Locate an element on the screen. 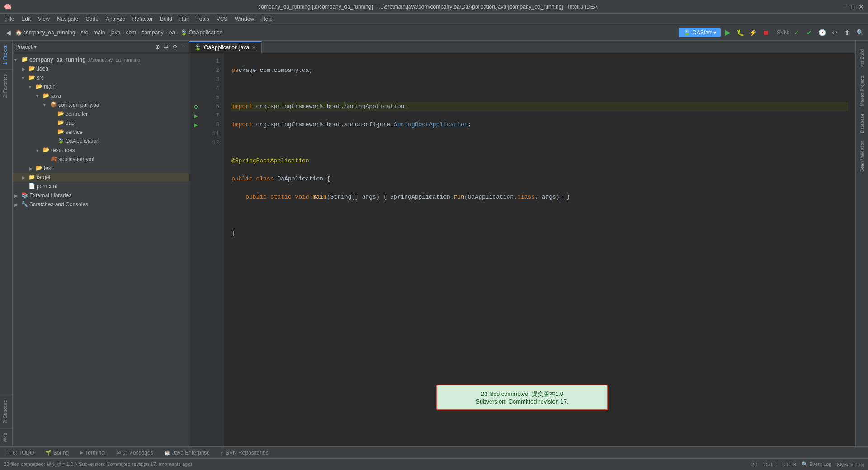  tree-item-service: ▶ 📂 service is located at coordinates (100, 132).